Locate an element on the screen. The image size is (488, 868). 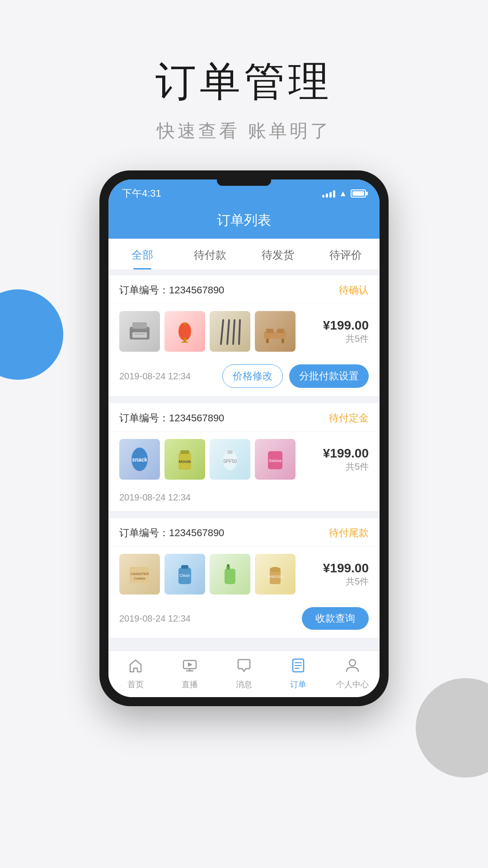
order-card-1: 订单编号：1234567890 待确认 is located at coordinates (244, 335).